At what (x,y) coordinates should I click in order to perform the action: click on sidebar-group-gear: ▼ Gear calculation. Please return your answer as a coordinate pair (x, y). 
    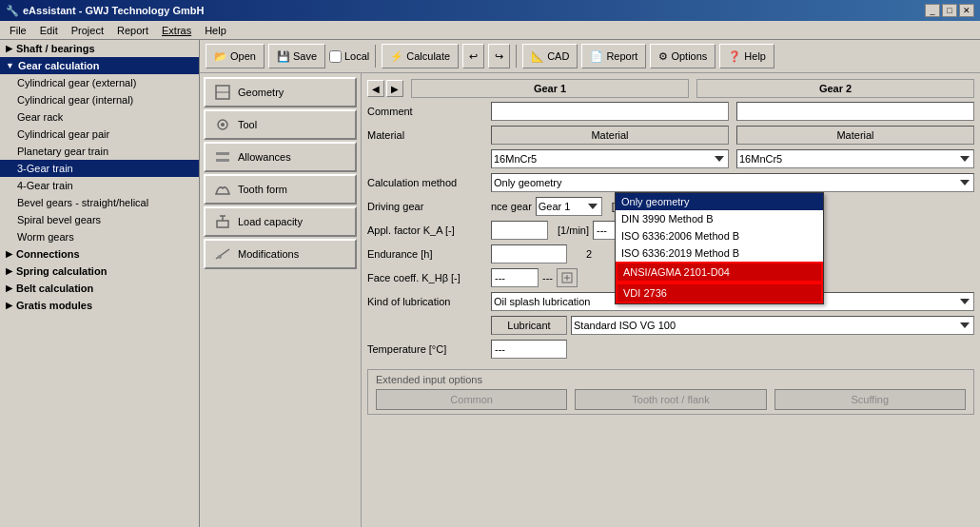
    Looking at the image, I should click on (99, 66).